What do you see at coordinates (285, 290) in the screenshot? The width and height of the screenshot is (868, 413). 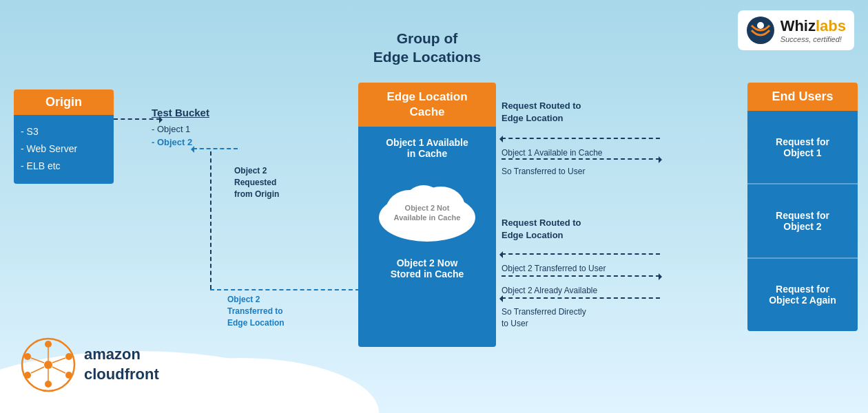 I see `obj2-to-edge-arrow` at bounding box center [285, 290].